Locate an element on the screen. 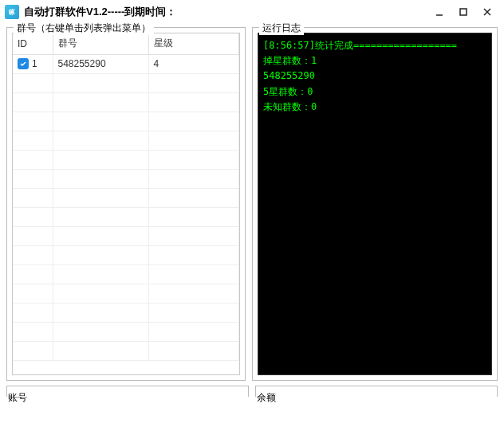 The image size is (504, 427). log-line: 548255290 is located at coordinates (375, 76).